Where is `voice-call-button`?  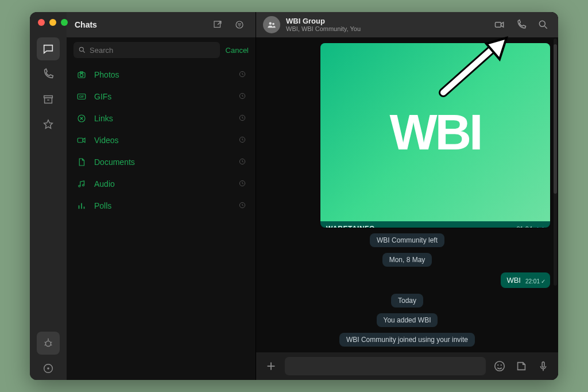 voice-call-button is located at coordinates (521, 25).